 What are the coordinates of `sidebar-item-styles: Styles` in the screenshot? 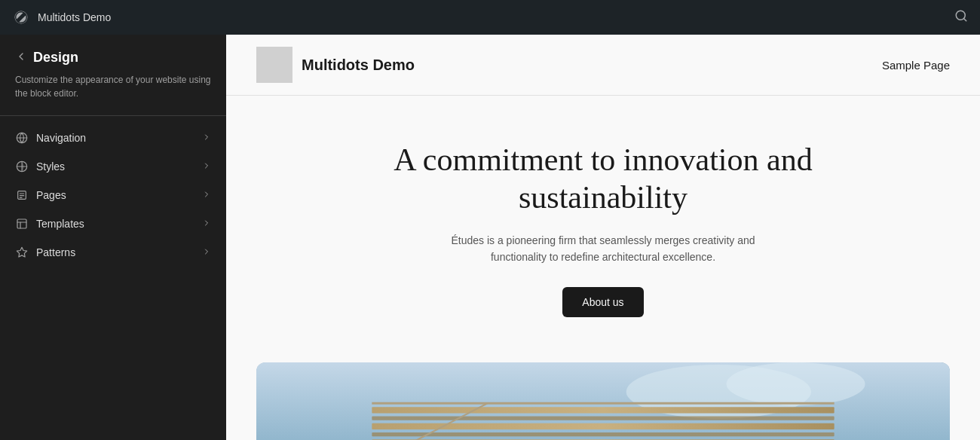 It's located at (113, 167).